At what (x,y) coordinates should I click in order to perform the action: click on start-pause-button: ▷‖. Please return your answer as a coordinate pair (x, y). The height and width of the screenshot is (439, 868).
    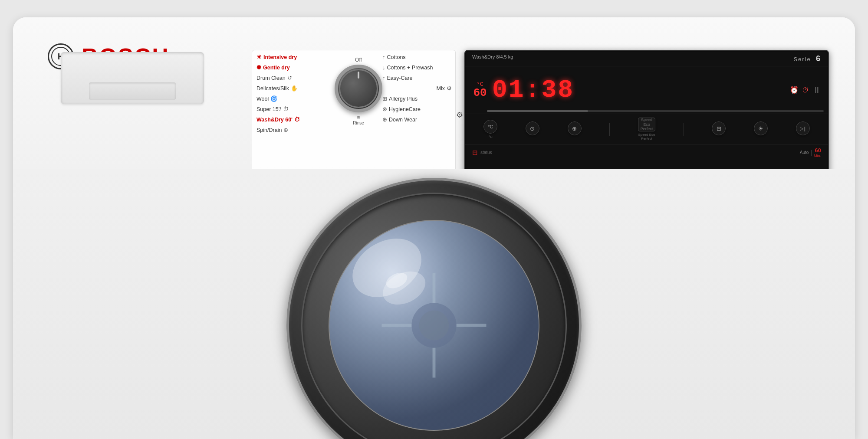
    Looking at the image, I should click on (803, 129).